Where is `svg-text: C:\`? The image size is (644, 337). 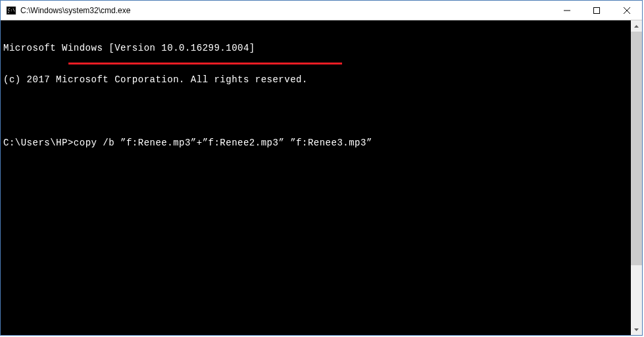
svg-text: C:\ is located at coordinates (12, 9).